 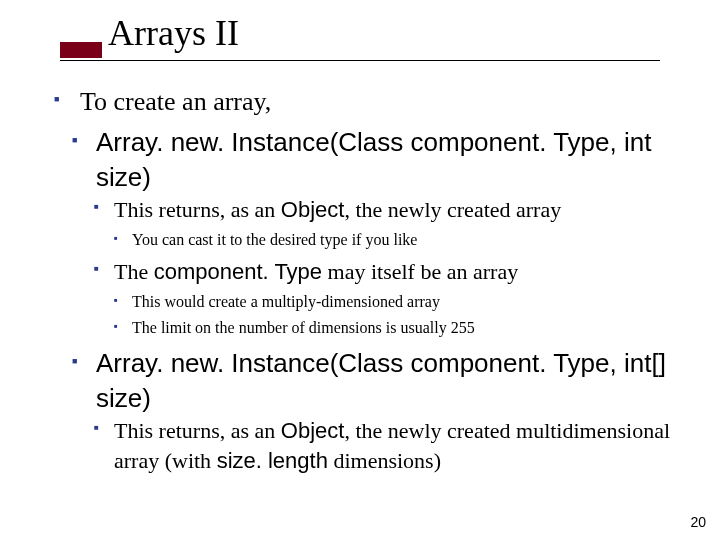 I want to click on code-text: size. length, so click(x=272, y=460).